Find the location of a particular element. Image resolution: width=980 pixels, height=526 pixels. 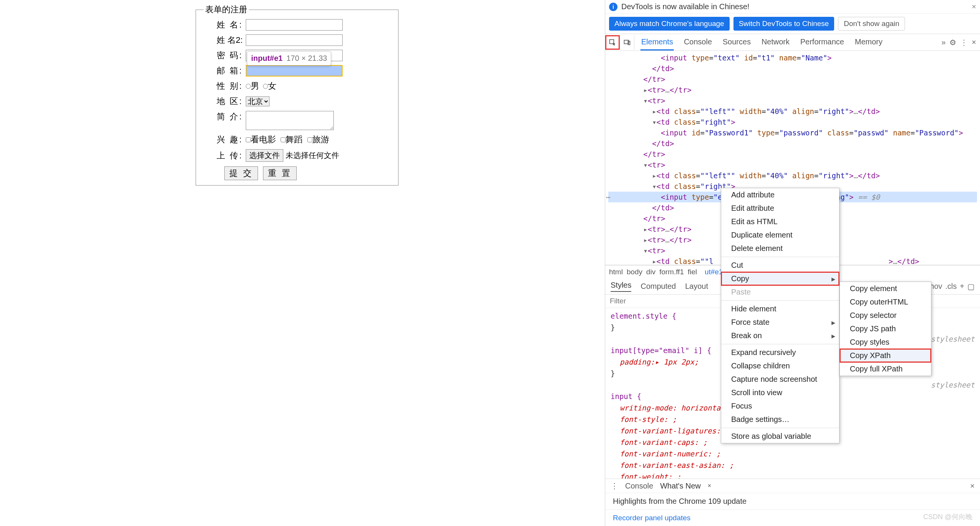

close-drawer-icon: × is located at coordinates (972, 486).